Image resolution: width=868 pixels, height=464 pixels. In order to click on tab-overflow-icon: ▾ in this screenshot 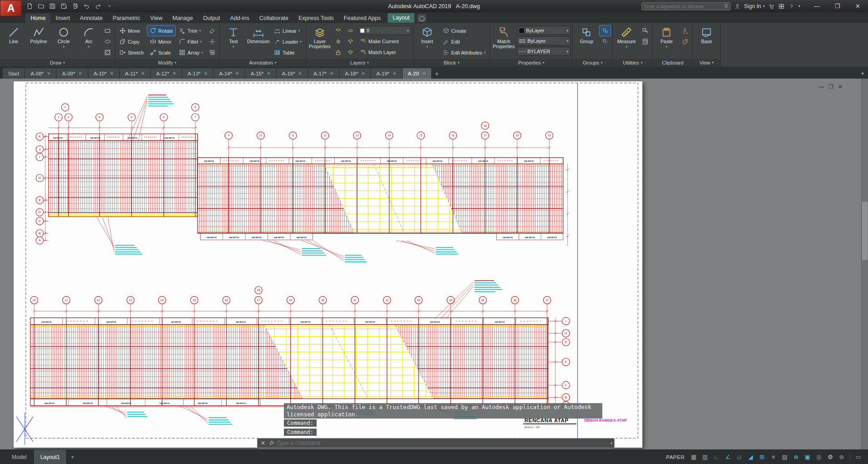, I will do `click(863, 74)`.